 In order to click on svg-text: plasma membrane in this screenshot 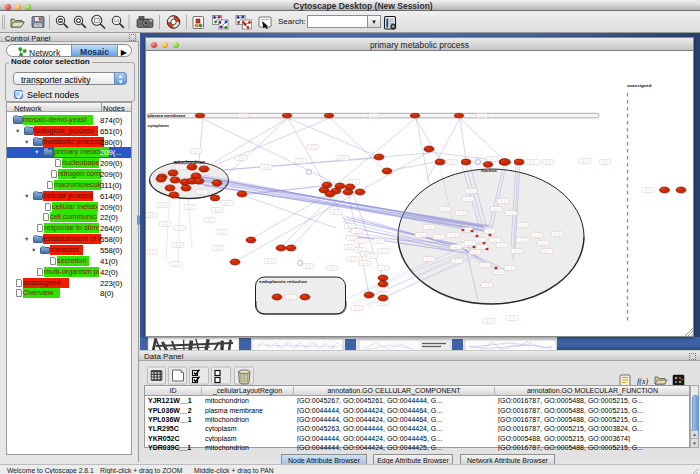, I will do `click(167, 116)`.